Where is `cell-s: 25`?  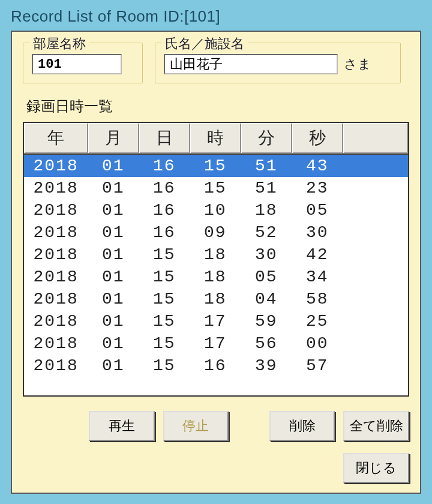 cell-s: 25 is located at coordinates (317, 322).